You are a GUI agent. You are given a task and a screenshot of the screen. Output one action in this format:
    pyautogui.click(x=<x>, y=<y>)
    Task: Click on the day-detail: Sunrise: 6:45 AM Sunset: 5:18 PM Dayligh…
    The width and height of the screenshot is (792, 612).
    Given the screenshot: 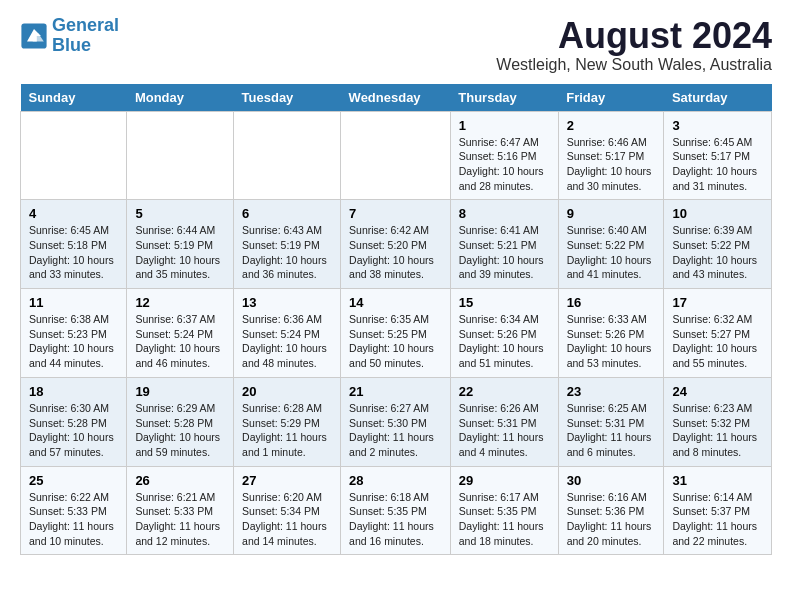 What is the action you would take?
    pyautogui.click(x=74, y=252)
    